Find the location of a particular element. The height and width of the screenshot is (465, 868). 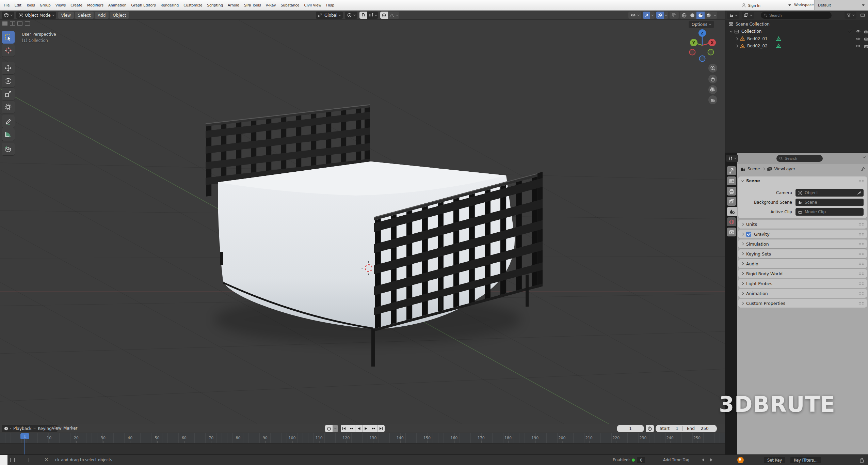

menubar-item-group: Group is located at coordinates (45, 5).